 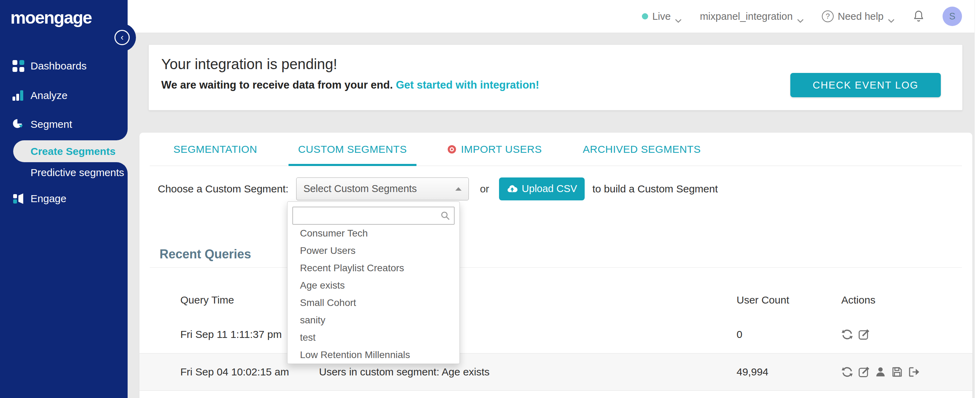 I want to click on sidebar-item-label: Engage, so click(x=48, y=199).